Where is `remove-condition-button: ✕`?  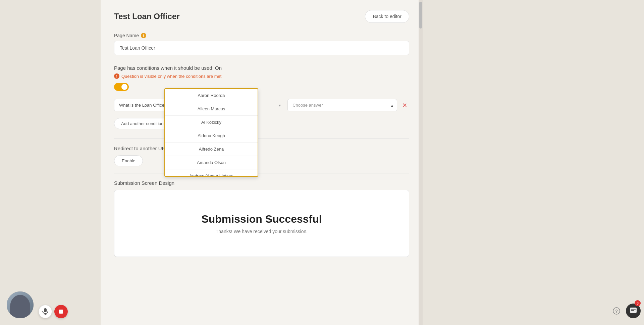
remove-condition-button: ✕ is located at coordinates (405, 105).